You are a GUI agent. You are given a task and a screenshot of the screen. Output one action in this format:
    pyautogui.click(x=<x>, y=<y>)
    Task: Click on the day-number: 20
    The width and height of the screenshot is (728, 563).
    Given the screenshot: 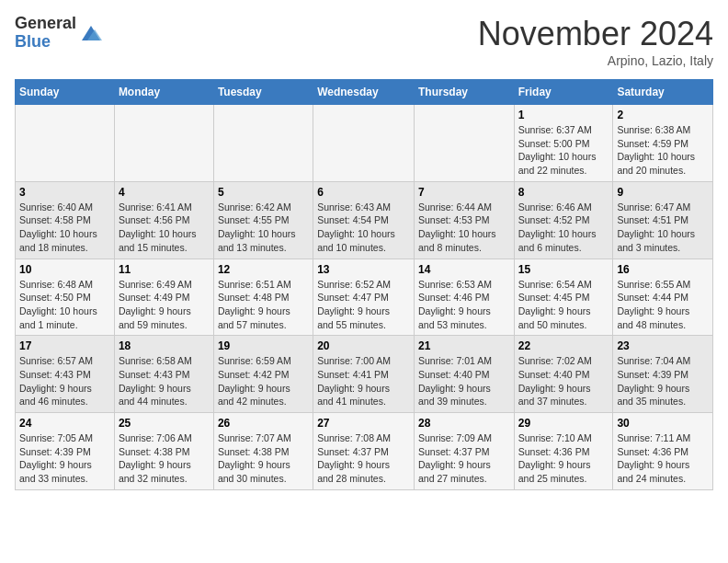 What is the action you would take?
    pyautogui.click(x=364, y=346)
    